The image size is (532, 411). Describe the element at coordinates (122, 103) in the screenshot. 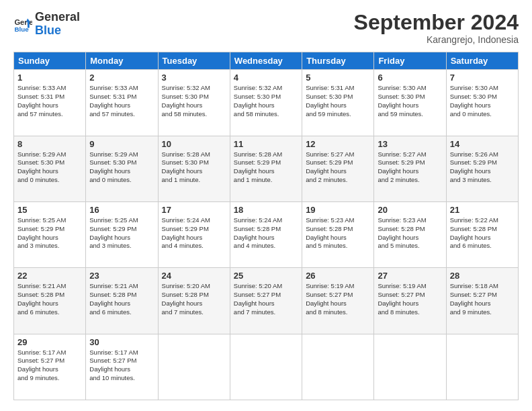

I see `calendar-cell: 2 Sunrise: 5:33 AMSunset: 5:31 PMDayligh…` at that location.